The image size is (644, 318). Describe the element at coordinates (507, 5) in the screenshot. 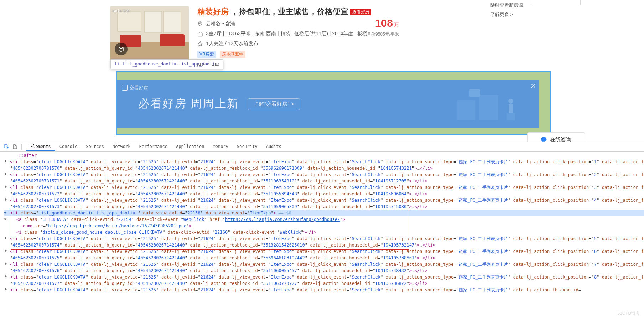

I see `sidebar-line-1: 随时查看新房源` at that location.